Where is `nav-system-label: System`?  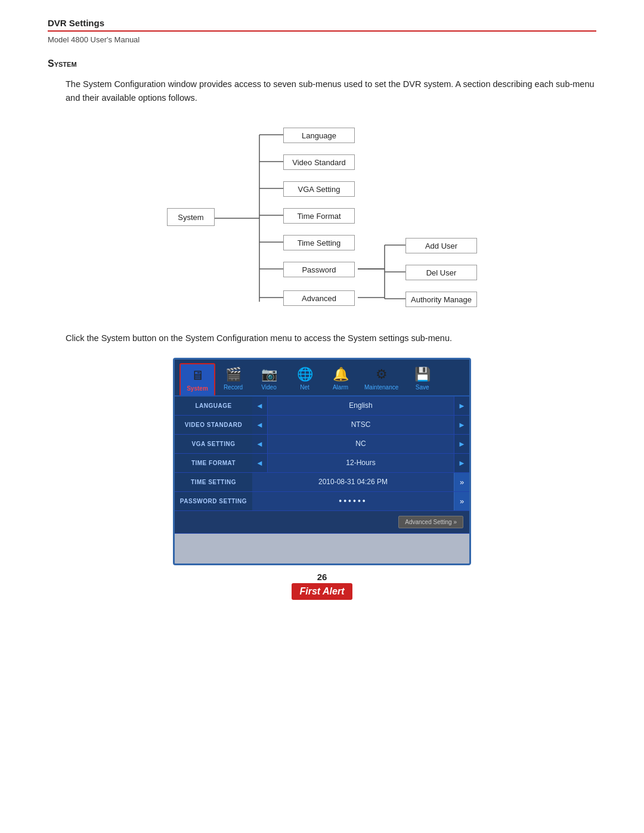 nav-system-label: System is located at coordinates (197, 389).